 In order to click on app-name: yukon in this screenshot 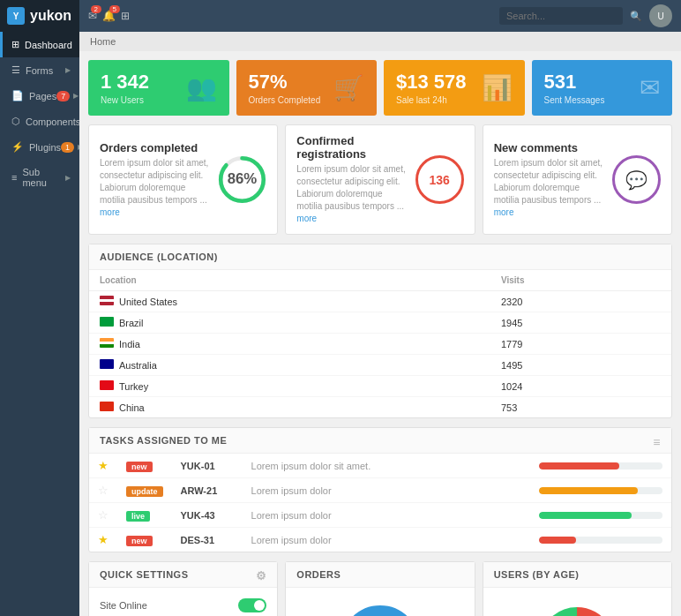, I will do `click(51, 16)`.